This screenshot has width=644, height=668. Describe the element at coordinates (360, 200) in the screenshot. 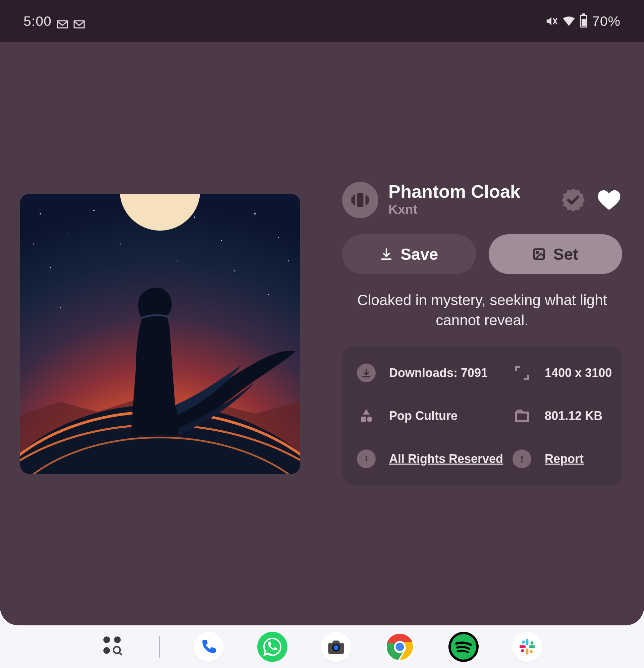

I see `vibrate-icon` at that location.